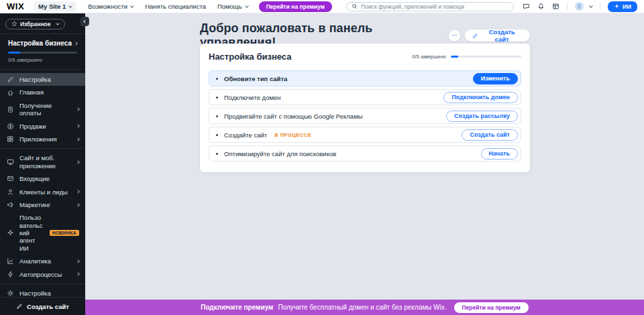 Image resolution: width=644 pixels, height=315 pixels. I want to click on task-list: Обновите тип сайта Изменить Подключите д…, so click(365, 116).